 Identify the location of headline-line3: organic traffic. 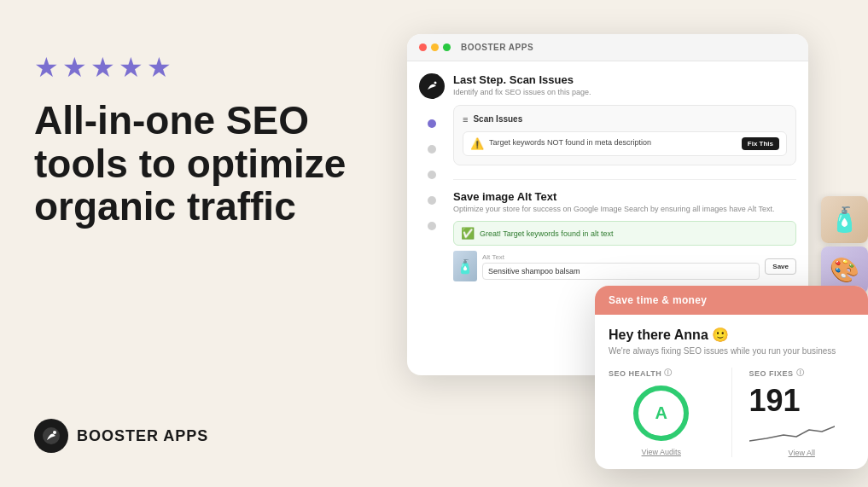
(166, 206).